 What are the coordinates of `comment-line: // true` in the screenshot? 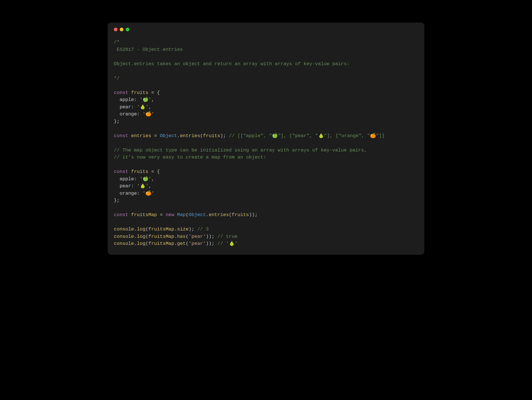 It's located at (227, 236).